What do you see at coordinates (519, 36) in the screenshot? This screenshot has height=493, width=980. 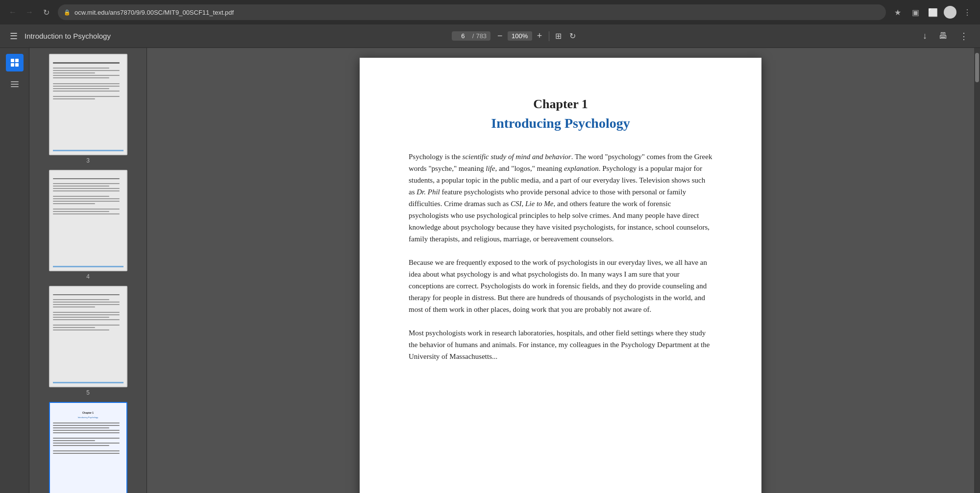 I see `zoom-controls: − +` at bounding box center [519, 36].